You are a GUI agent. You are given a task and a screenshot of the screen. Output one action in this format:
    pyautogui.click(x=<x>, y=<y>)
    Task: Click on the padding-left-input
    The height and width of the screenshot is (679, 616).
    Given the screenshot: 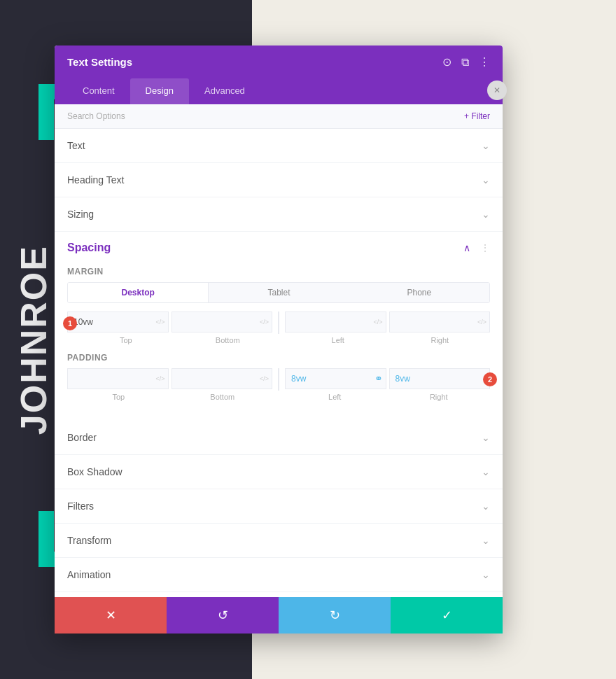 What is the action you would take?
    pyautogui.click(x=336, y=379)
    